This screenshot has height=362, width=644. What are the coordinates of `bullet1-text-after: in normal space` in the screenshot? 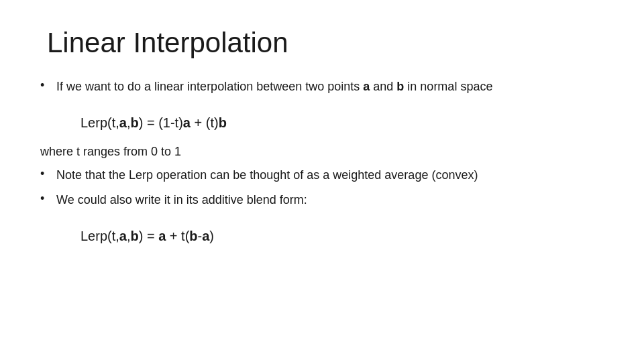 It's located at (448, 86).